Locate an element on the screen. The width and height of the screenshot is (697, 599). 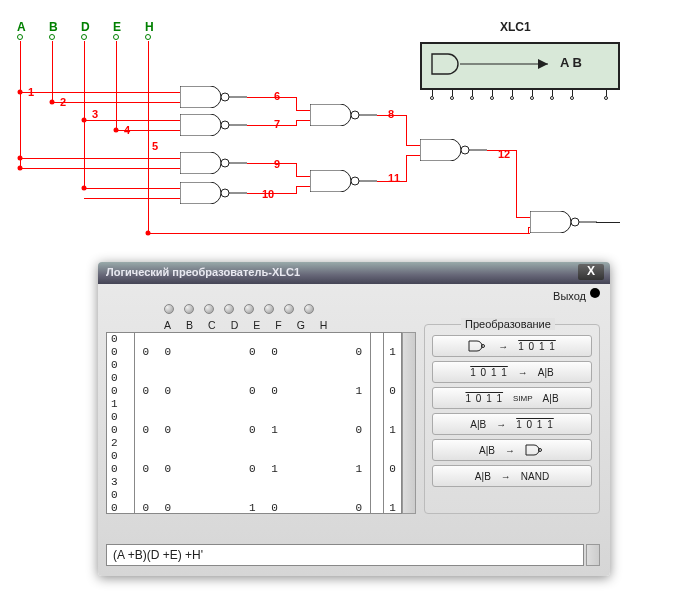
led-c-icon is located at coordinates (209, 309).